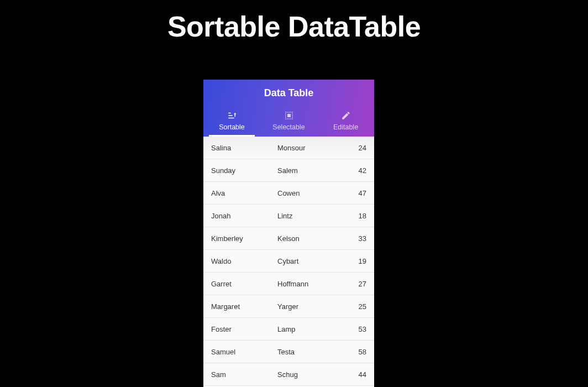 The height and width of the screenshot is (387, 588). I want to click on table-row: SamuelTesta58, so click(288, 352).